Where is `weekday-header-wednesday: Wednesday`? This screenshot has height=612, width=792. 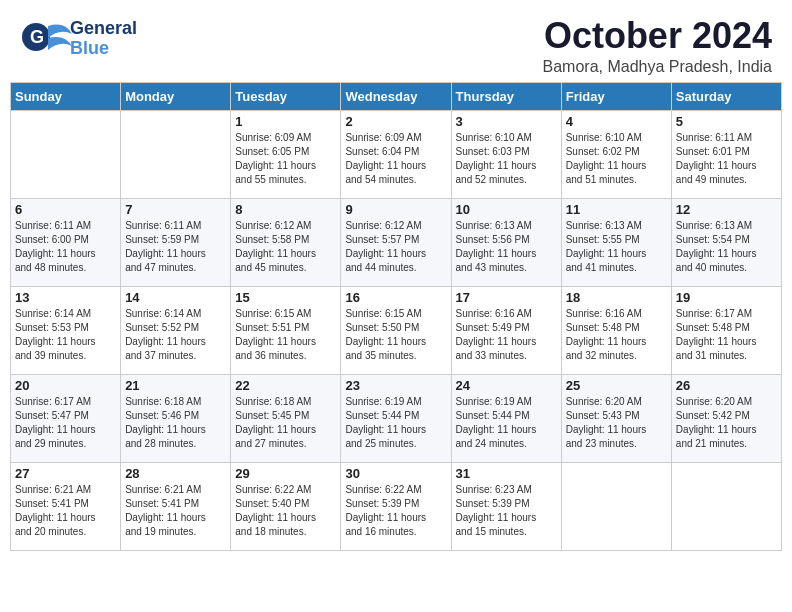 weekday-header-wednesday: Wednesday is located at coordinates (396, 96).